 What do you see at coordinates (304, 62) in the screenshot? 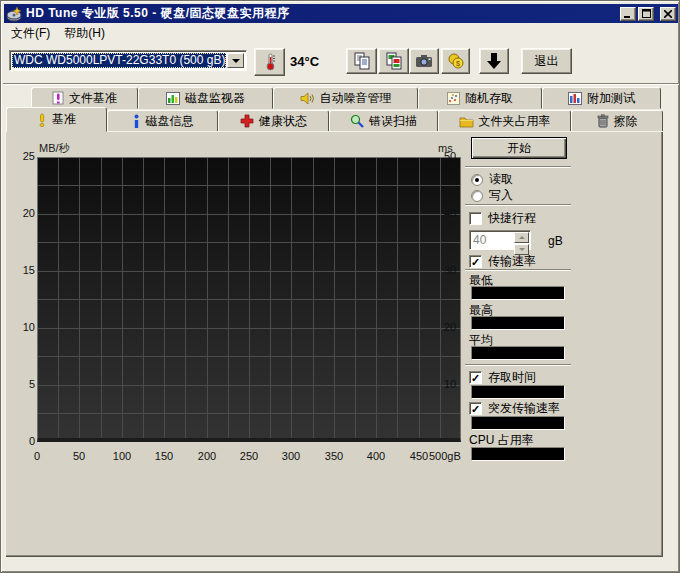
I see `temperature-value: 34°C` at bounding box center [304, 62].